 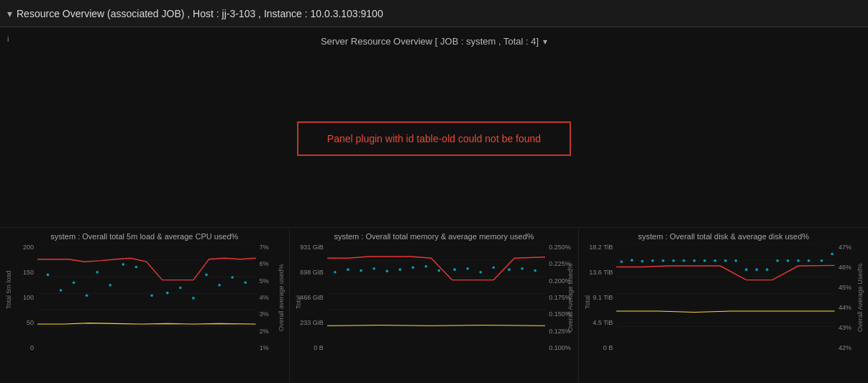 What do you see at coordinates (434, 236) in the screenshot?
I see `chart-title-memory: system : Overall total memory & average …` at bounding box center [434, 236].